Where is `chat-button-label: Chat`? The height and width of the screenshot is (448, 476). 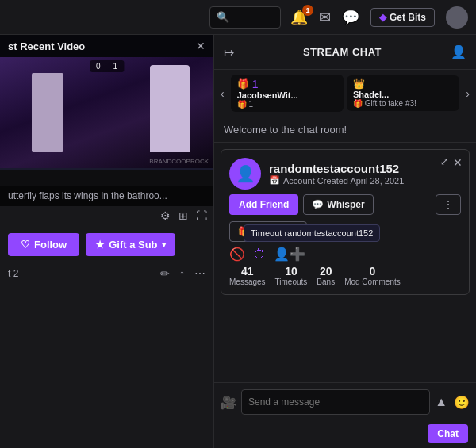 chat-button-label: Chat is located at coordinates (447, 434).